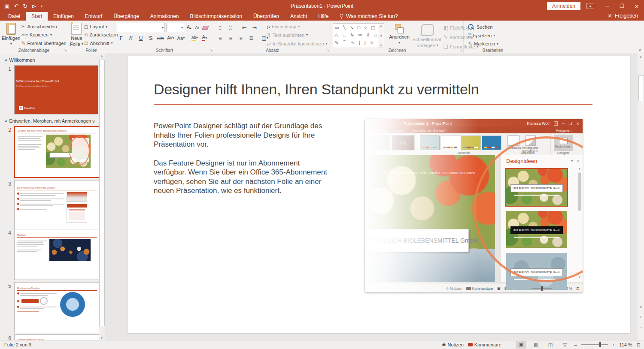  Describe the element at coordinates (64, 16) in the screenshot. I see `tab-einfuegen: Einfügen` at that location.